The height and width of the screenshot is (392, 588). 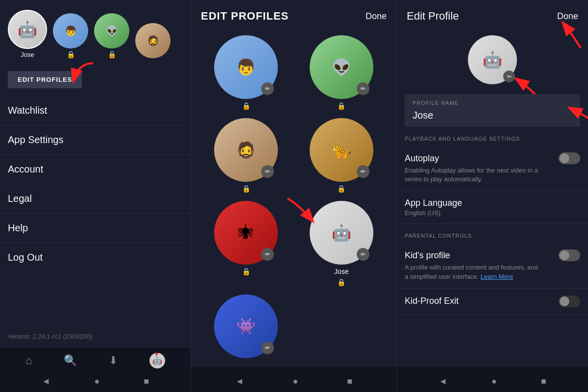 I want to click on lock-obi: 🔒, so click(x=246, y=189).